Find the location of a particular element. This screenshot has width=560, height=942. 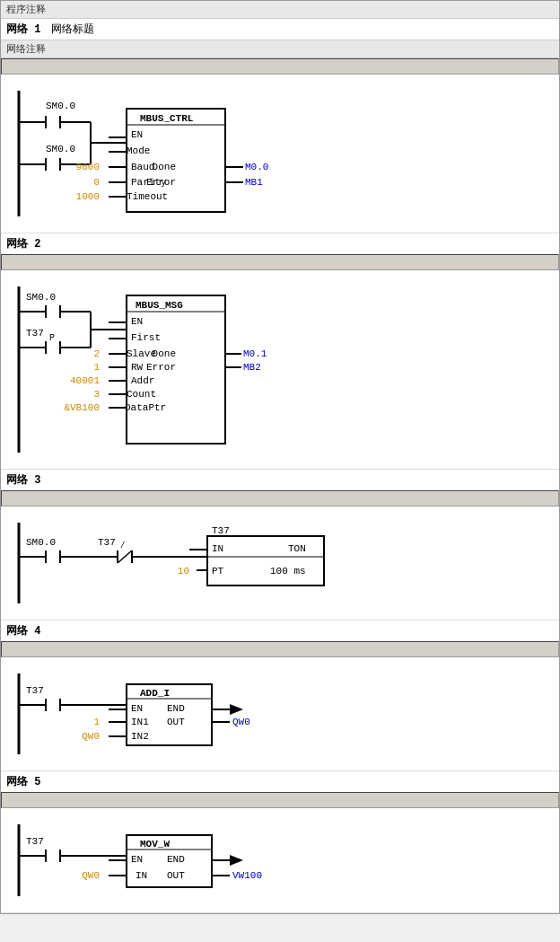

n2-dataptr-label: DataPtr is located at coordinates (145, 408).